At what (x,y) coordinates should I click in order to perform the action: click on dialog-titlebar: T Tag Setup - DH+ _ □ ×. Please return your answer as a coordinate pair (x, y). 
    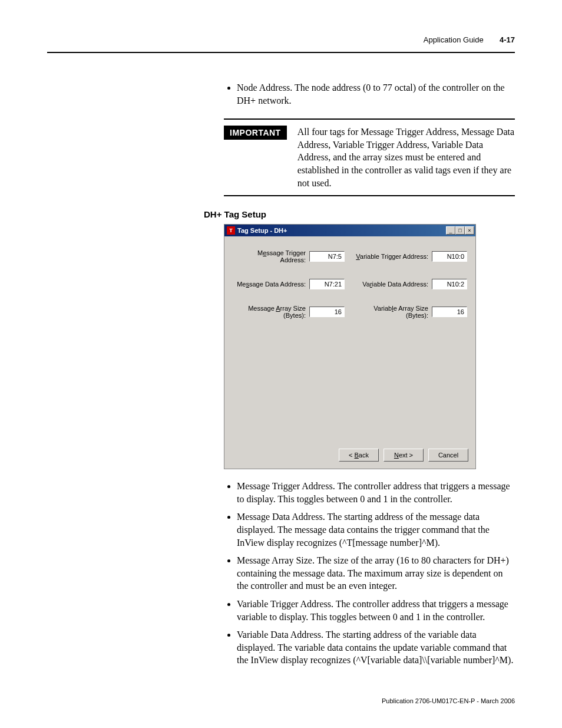
    Looking at the image, I should click on (350, 230).